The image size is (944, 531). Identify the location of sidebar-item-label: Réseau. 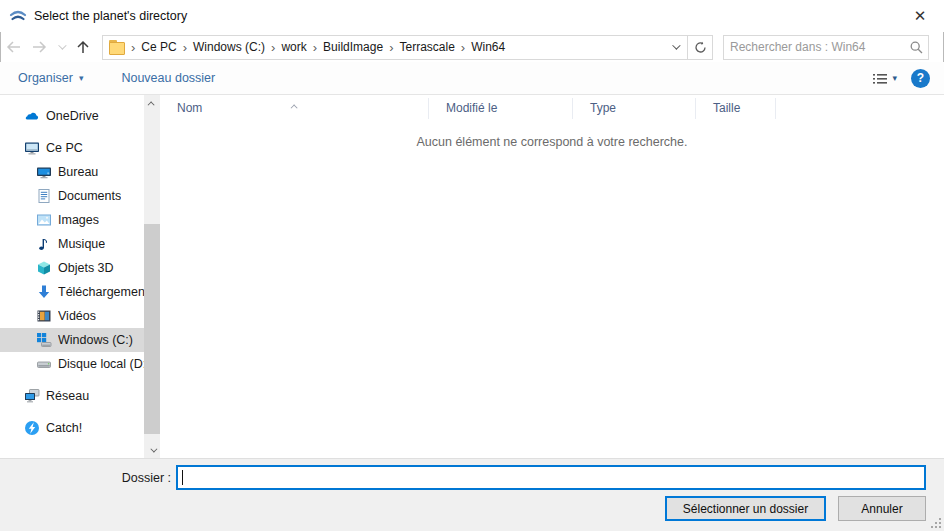
(68, 396).